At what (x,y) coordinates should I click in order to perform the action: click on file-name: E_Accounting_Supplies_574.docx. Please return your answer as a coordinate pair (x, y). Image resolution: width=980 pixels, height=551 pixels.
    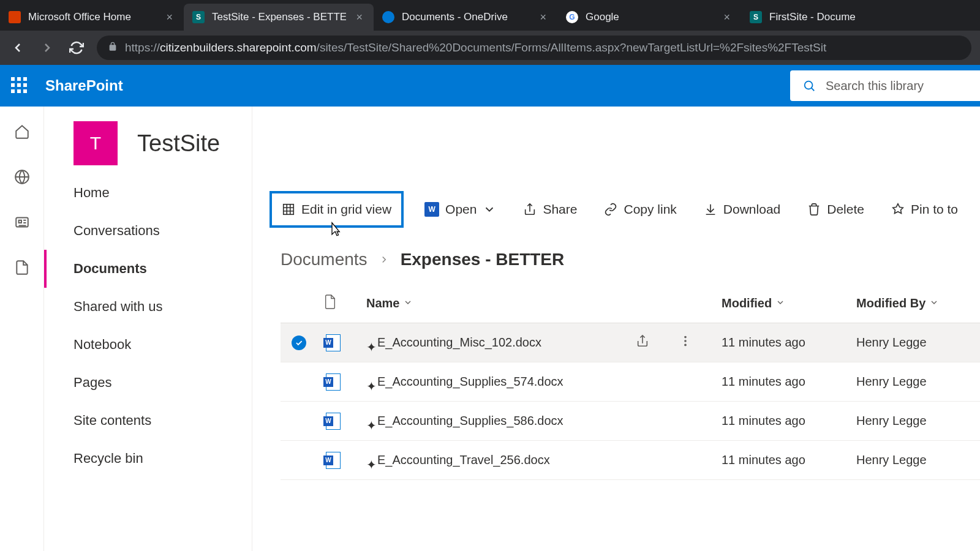
    Looking at the image, I should click on (470, 382).